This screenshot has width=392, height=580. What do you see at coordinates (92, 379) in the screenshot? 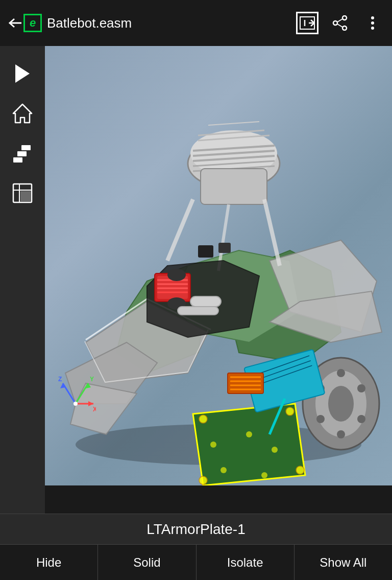
I see `svg-text: Y` at bounding box center [92, 379].